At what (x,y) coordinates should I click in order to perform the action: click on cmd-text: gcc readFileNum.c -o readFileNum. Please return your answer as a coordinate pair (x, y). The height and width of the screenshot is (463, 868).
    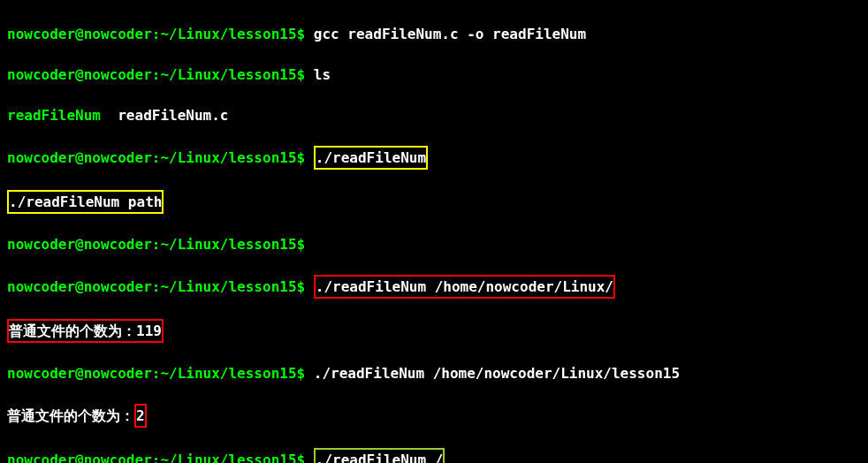
    Looking at the image, I should click on (450, 34).